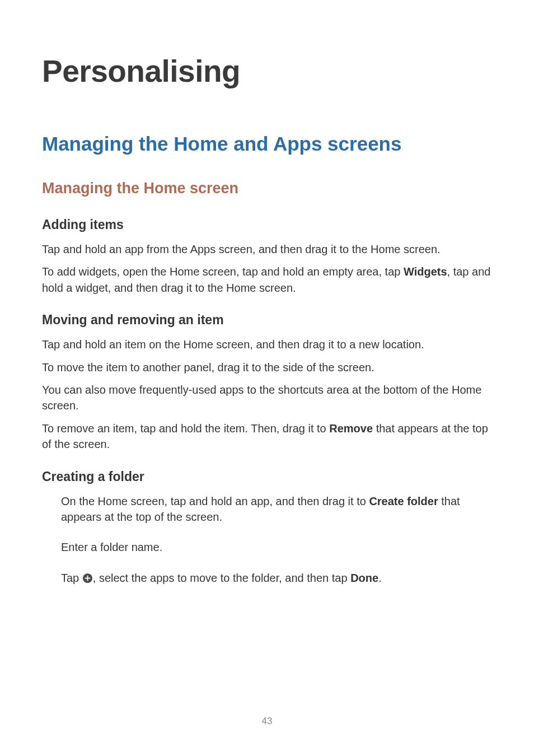  I want to click on page-title: Personalising, so click(267, 71).